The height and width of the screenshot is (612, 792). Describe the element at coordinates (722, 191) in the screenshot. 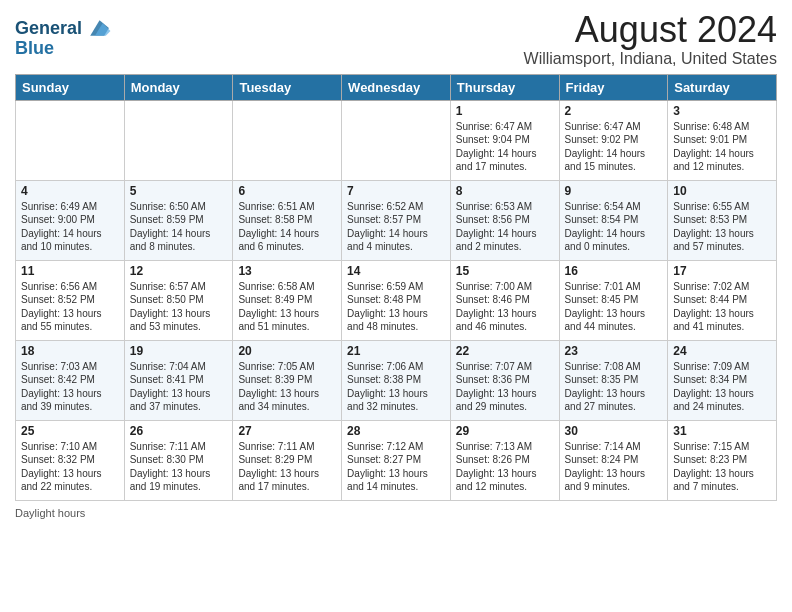

I see `day-number: 10` at that location.